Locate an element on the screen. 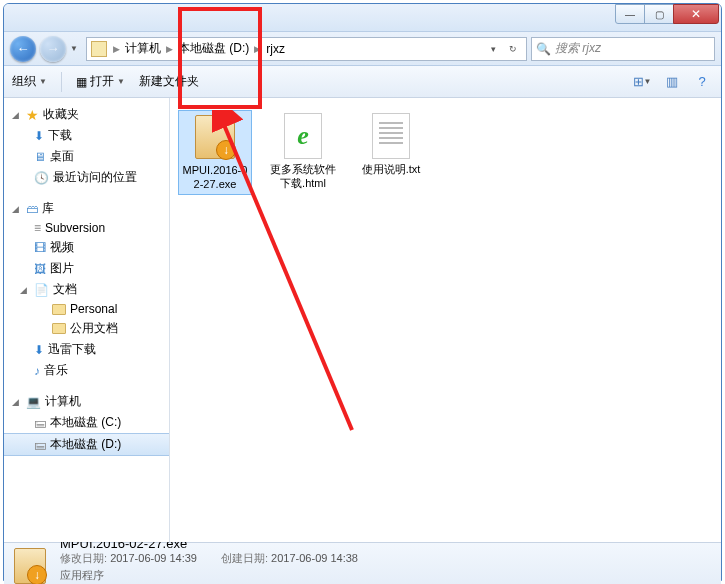 This screenshot has height=584, width=725. open-button: ▦ 打开 ▼ is located at coordinates (100, 82).